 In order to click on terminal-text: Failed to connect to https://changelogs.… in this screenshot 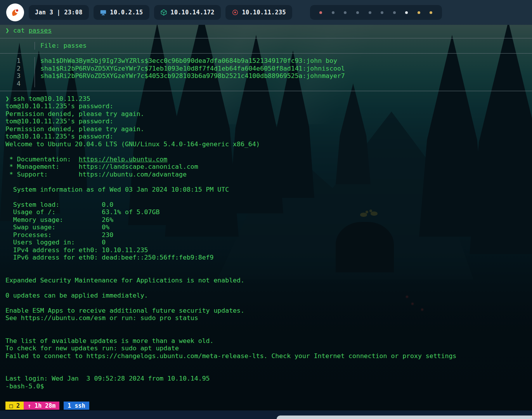, I will do `click(231, 356)`.